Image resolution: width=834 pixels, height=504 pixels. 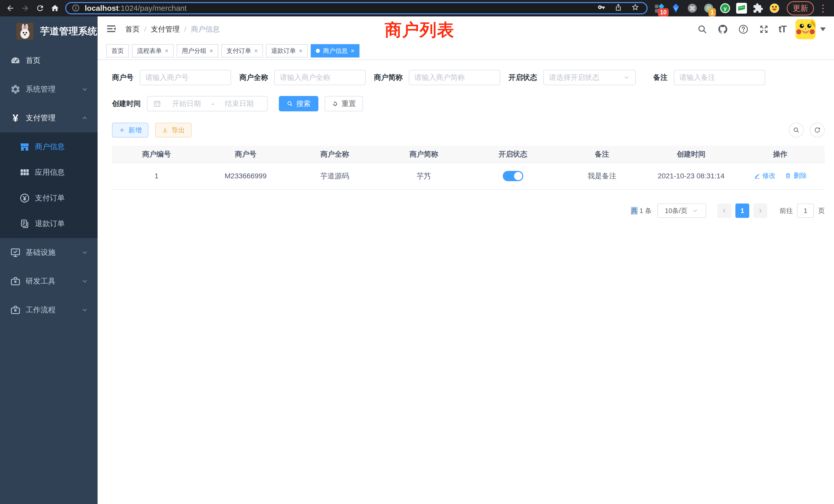 What do you see at coordinates (724, 211) in the screenshot?
I see `prev-page-button` at bounding box center [724, 211].